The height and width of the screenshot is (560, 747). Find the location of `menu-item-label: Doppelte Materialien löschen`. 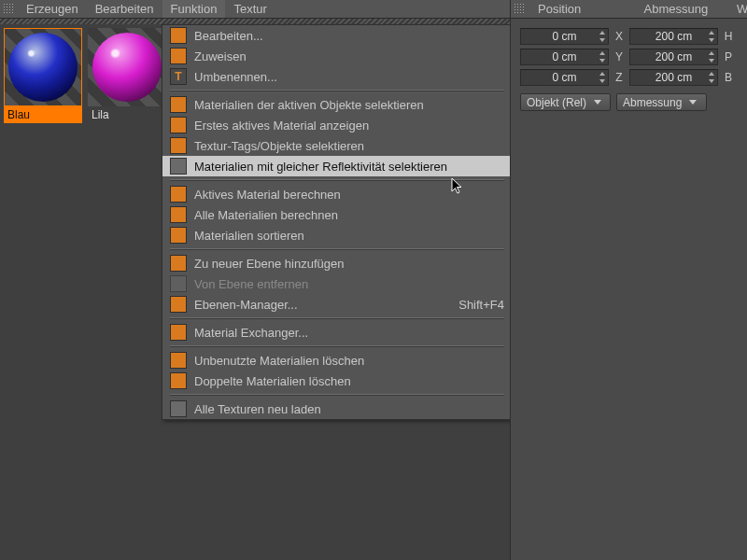

menu-item-label: Doppelte Materialien löschen is located at coordinates (349, 381).